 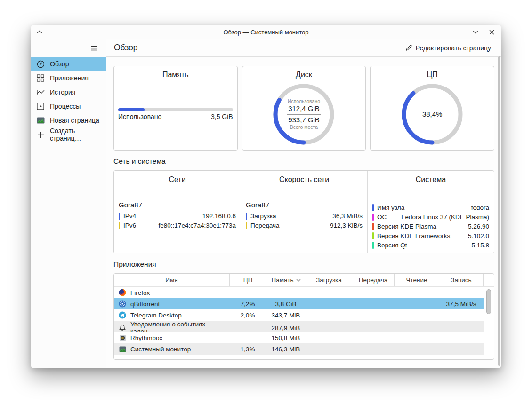 I want to click on grid-icon, so click(x=40, y=78).